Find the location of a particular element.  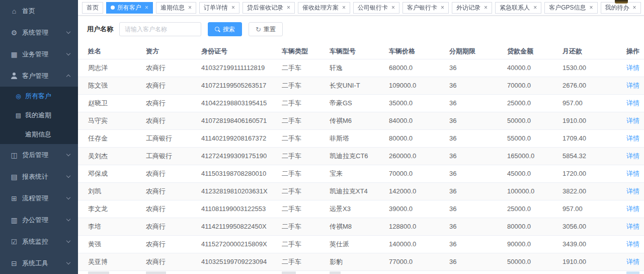

cell-id_no: 410728198406160571 is located at coordinates (242, 121).